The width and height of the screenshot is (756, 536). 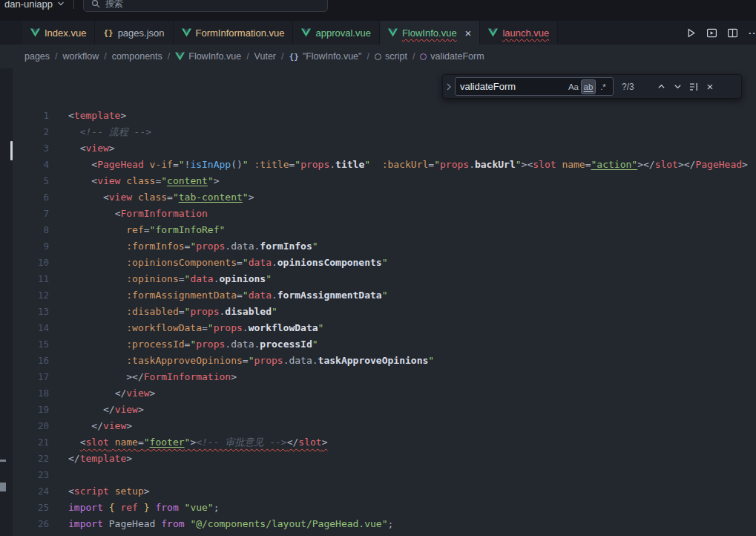 I want to click on code-line: 8 ref="formInfoRef", so click(x=384, y=230).